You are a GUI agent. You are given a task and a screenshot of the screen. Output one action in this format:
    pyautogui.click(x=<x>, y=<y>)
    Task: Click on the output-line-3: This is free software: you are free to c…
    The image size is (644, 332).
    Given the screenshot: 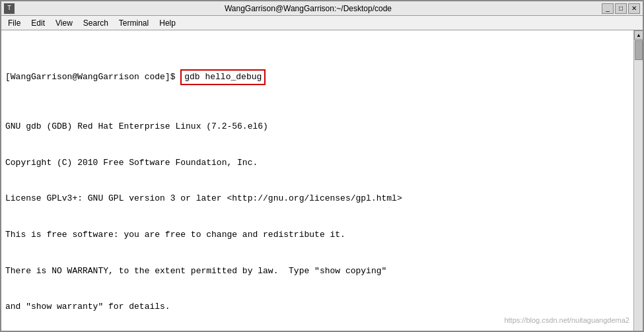 What is the action you would take?
    pyautogui.click(x=322, y=235)
    